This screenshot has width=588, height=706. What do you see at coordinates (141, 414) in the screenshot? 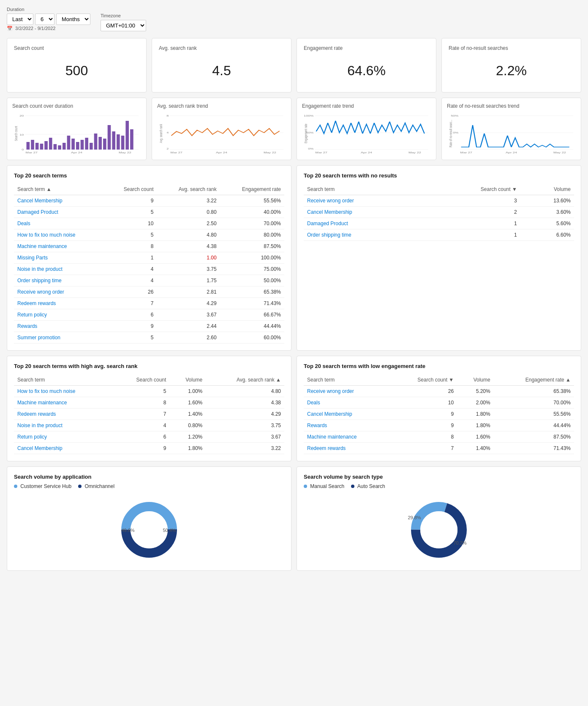
I see `hr-count-cell: 7` at bounding box center [141, 414].